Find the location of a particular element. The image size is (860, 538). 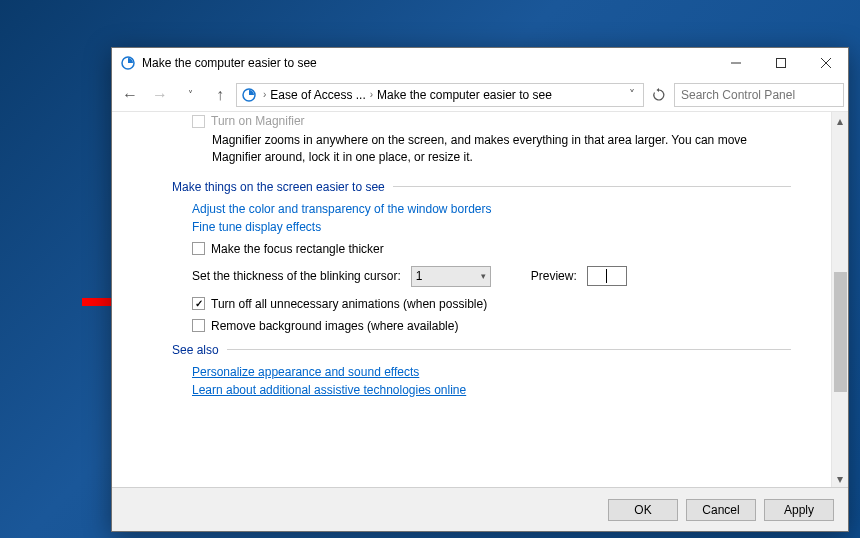

section-see-also: See also is located at coordinates (482, 350).